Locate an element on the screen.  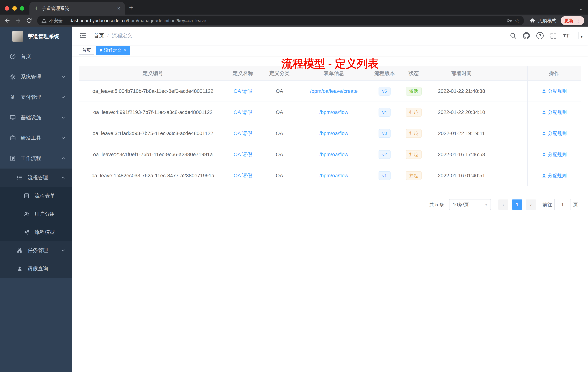
definition-id: oa_leave:4:991f2193-7b7f-11ec-a3c8-acde4… is located at coordinates (153, 112).